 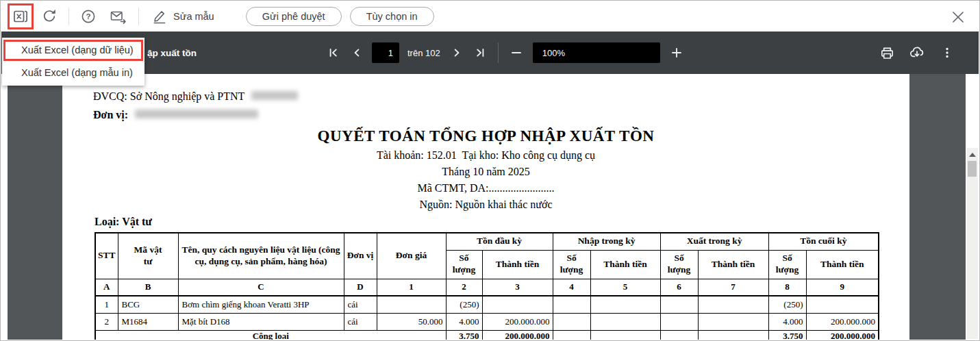 What do you see at coordinates (516, 53) in the screenshot?
I see `zoom-out-button` at bounding box center [516, 53].